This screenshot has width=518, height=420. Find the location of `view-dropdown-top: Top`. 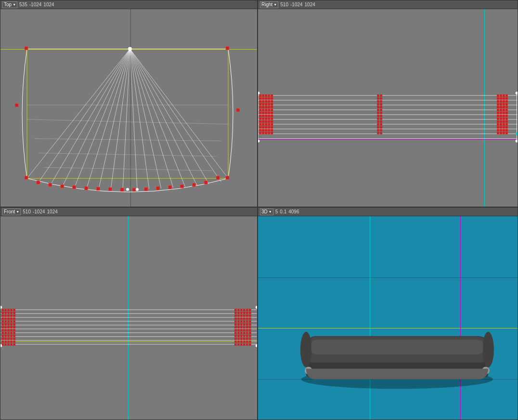

view-dropdown-top: Top is located at coordinates (10, 5).